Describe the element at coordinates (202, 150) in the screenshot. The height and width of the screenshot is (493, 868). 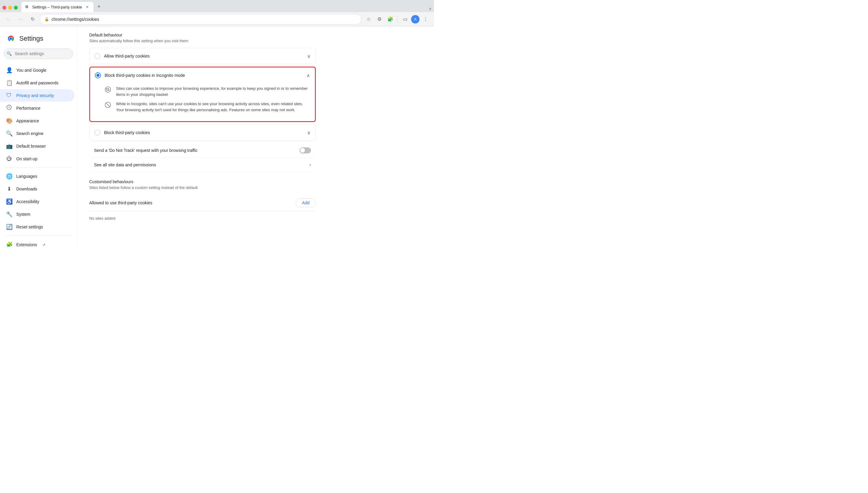
I see `dnt-row: Send a 'Do Not Track' request with your …` at that location.